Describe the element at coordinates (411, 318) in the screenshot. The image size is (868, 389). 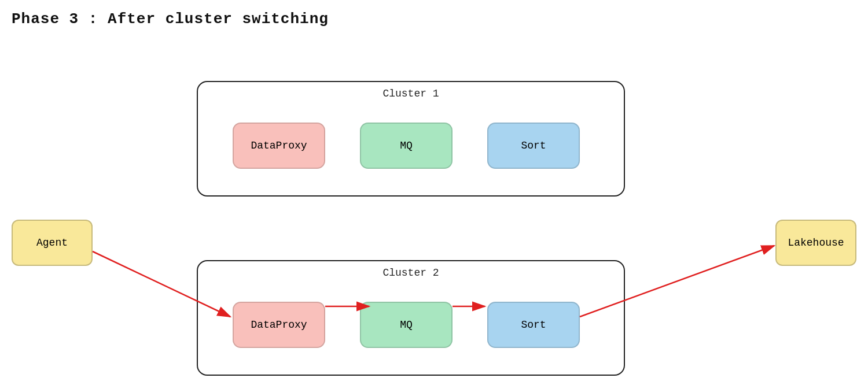
I see `cluster2-box: Cluster 2 DataProxy MQ Sort` at that location.